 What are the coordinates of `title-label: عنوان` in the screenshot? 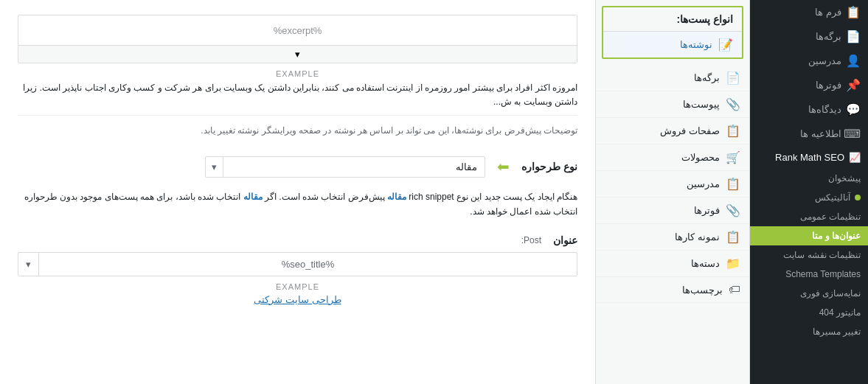 It's located at (565, 240).